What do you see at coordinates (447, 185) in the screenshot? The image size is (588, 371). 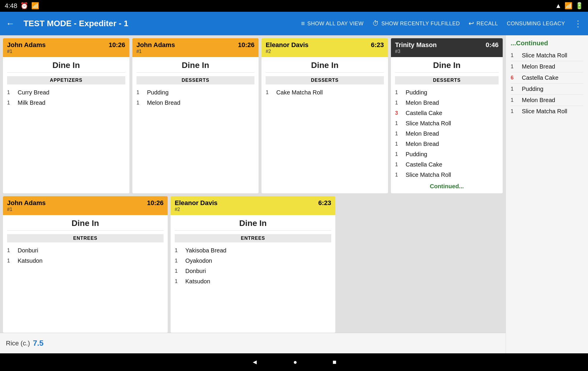 I see `continued-inside-label: Continued...` at bounding box center [447, 185].